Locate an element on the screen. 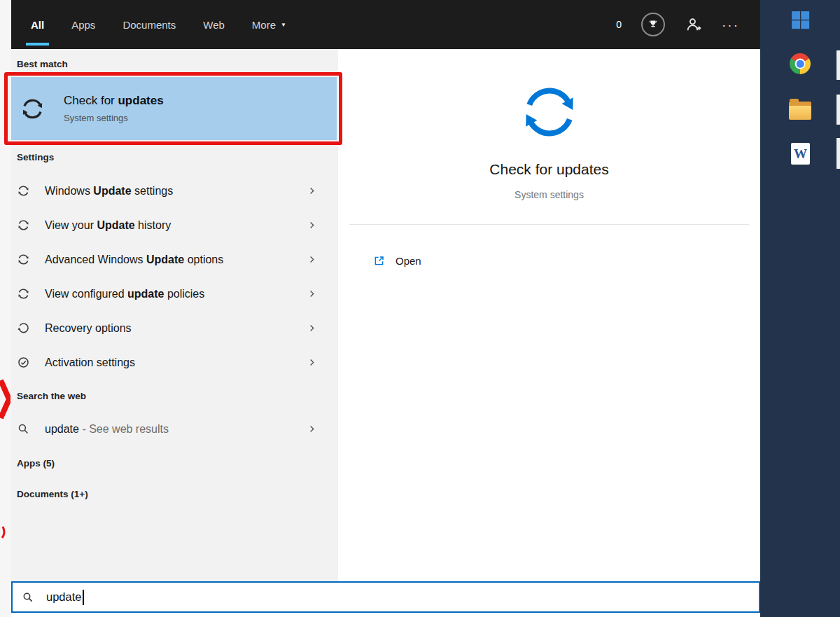 This screenshot has width=840, height=617. result-configured-update-policies: View configured update policies is located at coordinates (175, 294).